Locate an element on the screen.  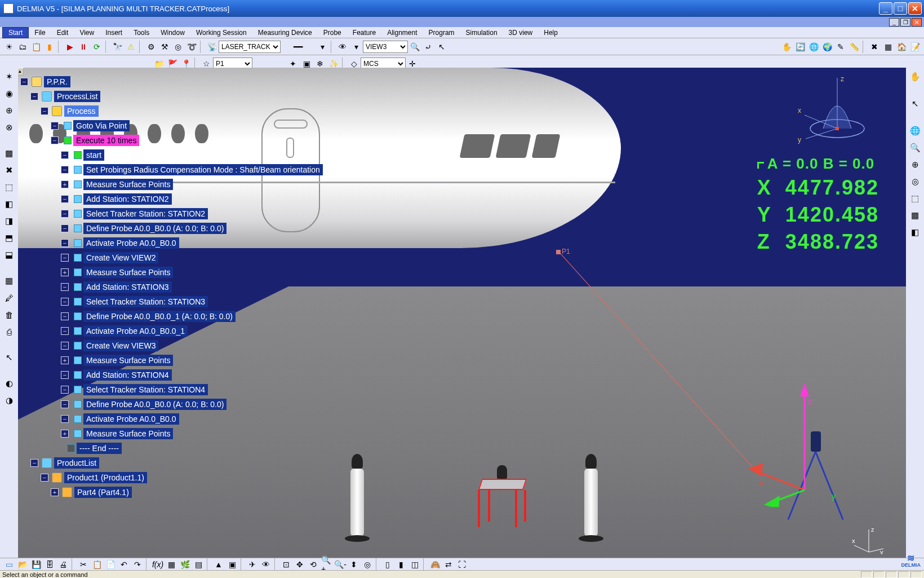
tool-hierarchy-icon: 🗂 is located at coordinates (23, 47).